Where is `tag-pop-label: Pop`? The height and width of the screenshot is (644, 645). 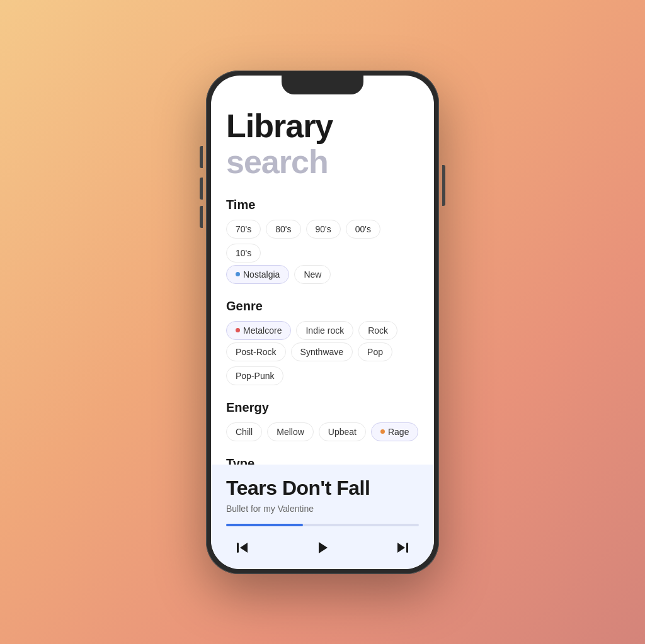 tag-pop-label: Pop is located at coordinates (375, 352).